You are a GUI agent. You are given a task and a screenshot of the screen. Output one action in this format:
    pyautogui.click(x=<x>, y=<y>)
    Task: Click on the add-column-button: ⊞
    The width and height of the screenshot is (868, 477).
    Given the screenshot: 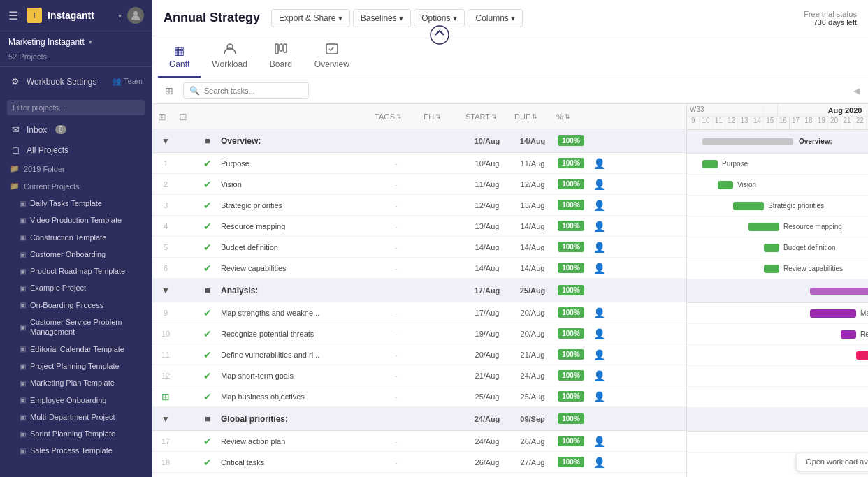 What is the action you would take?
    pyautogui.click(x=169, y=91)
    